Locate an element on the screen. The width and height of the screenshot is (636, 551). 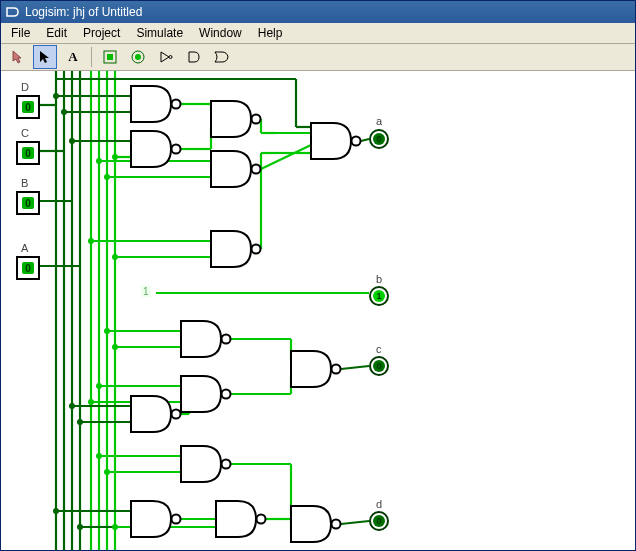
tool-or-gate is located at coordinates (222, 57).